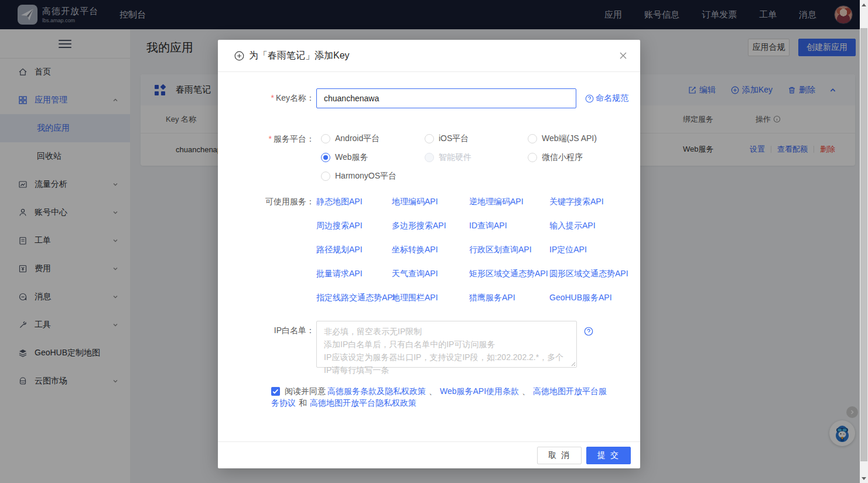  What do you see at coordinates (592, 274) in the screenshot?
I see `service-link: 圆形区域交通态势API` at bounding box center [592, 274].